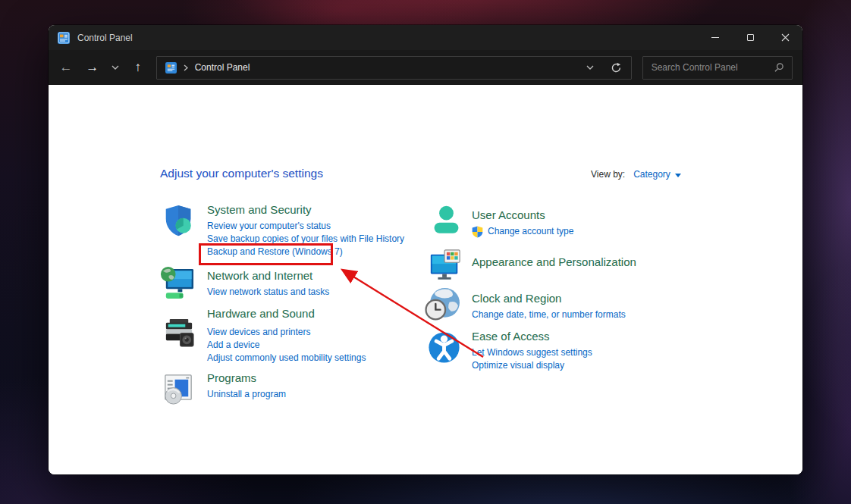 The width and height of the screenshot is (851, 504). I want to click on chevron-down-icon, so click(115, 67).